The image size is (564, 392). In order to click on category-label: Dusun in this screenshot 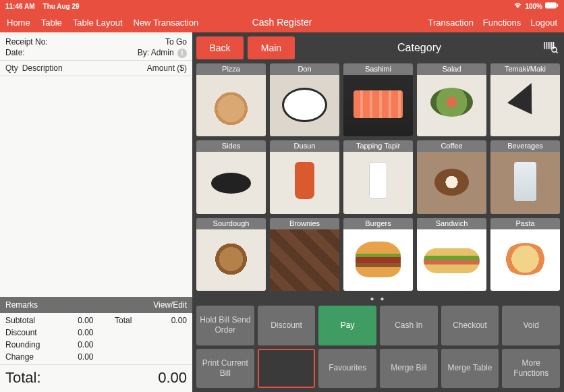, I will do `click(305, 146)`.